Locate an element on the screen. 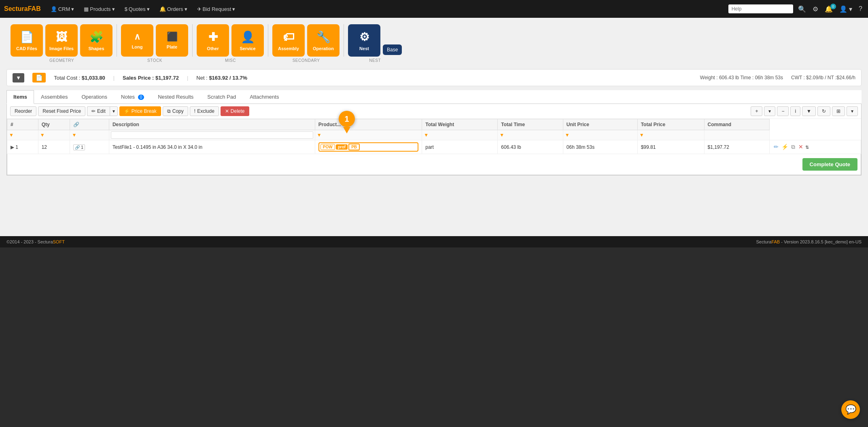  sales-price: Sales Price : $1,197.72 is located at coordinates (151, 78).